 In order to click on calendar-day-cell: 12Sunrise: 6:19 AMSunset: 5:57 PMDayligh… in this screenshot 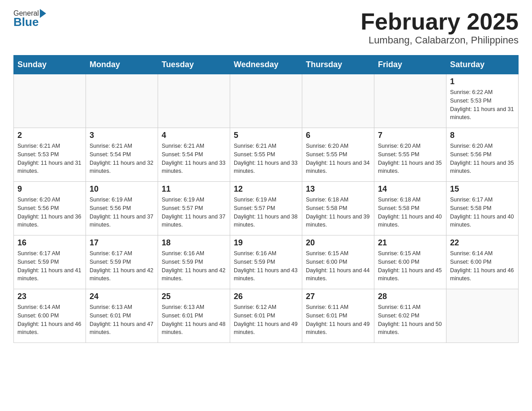, I will do `click(266, 209)`.